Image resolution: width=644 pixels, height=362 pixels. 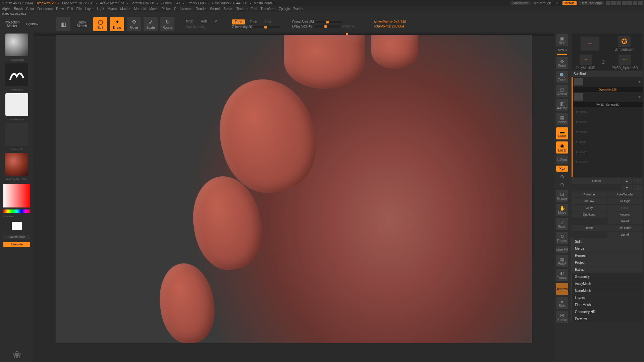 I want to click on arrow-up-icon: ▲, so click(x=627, y=181).